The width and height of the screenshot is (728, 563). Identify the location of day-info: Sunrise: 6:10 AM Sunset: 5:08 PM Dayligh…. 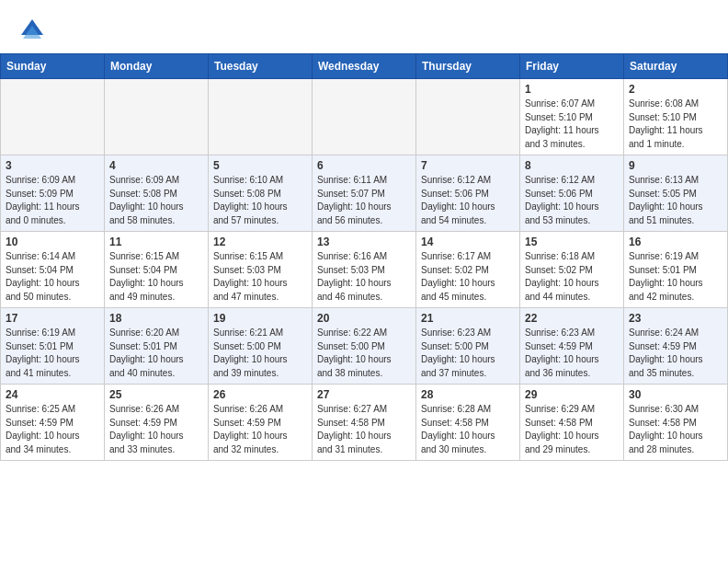
(260, 201).